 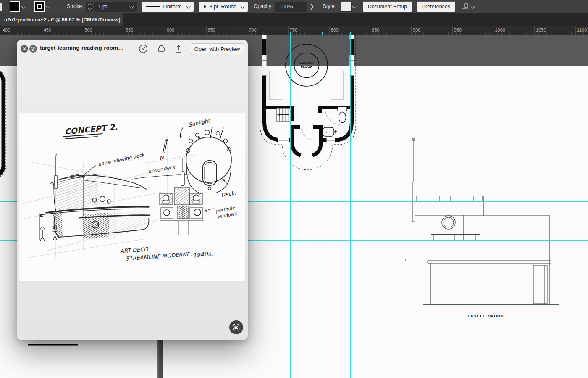 What do you see at coordinates (116, 7) in the screenshot?
I see `stroke-width-select: 1 pt` at bounding box center [116, 7].